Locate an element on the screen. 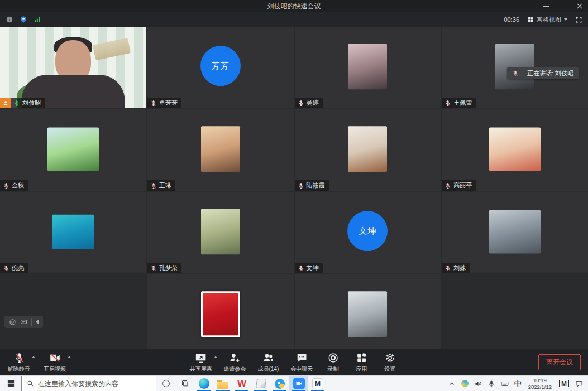 Image resolution: width=588 pixels, height=391 pixels. window-title: 刘伎昭的快速会议 is located at coordinates (294, 6).